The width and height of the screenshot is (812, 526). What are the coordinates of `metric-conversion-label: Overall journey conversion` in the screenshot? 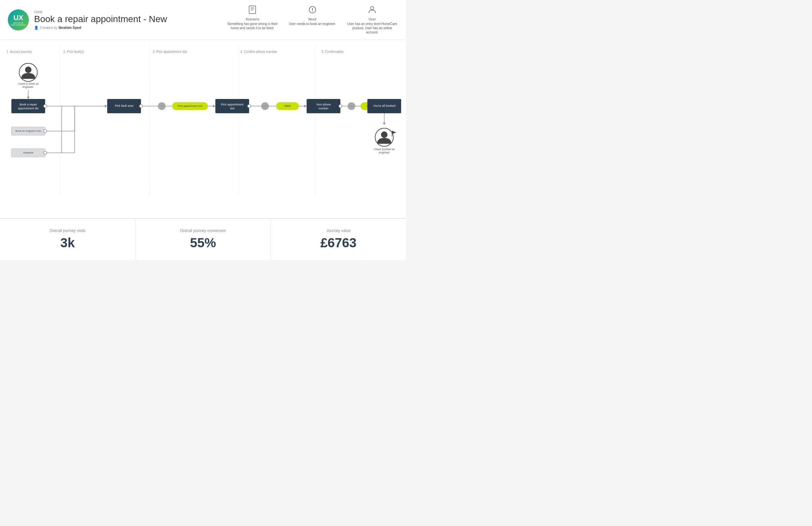 It's located at (203, 230).